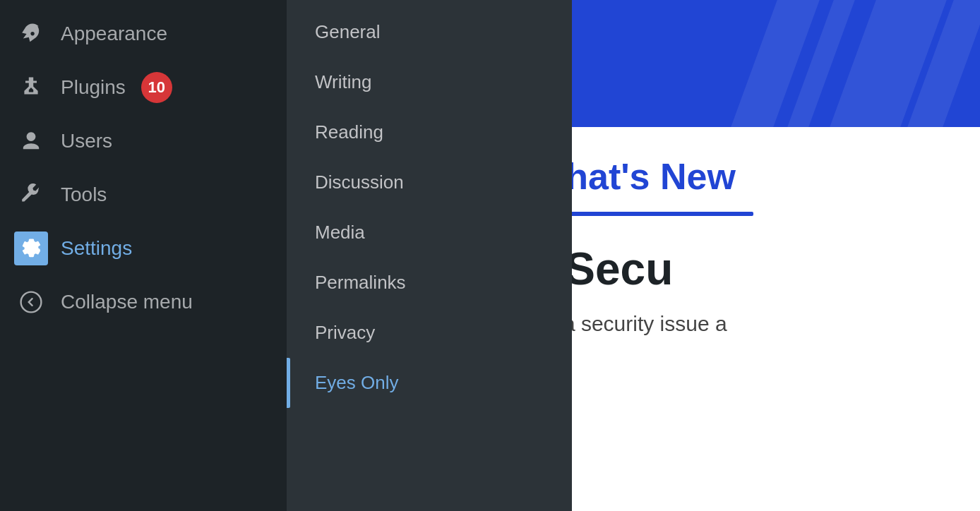  I want to click on paint-brush-icon, so click(31, 34).